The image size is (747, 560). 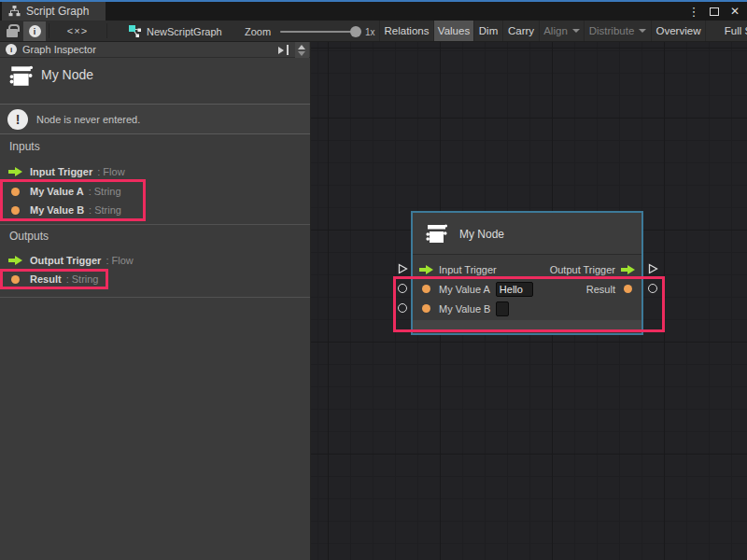 What do you see at coordinates (654, 269) in the screenshot?
I see `external-flow-port-out` at bounding box center [654, 269].